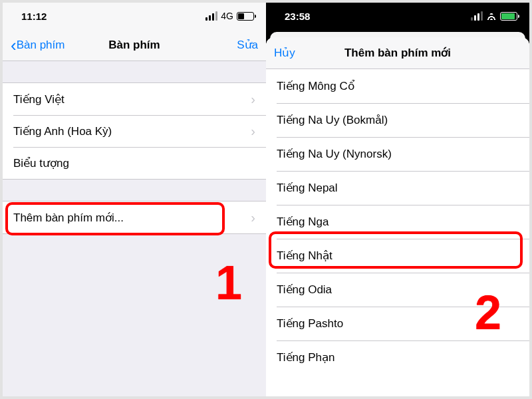 The height and width of the screenshot is (399, 532). I want to click on language-label: Tiếng Nga, so click(303, 222).